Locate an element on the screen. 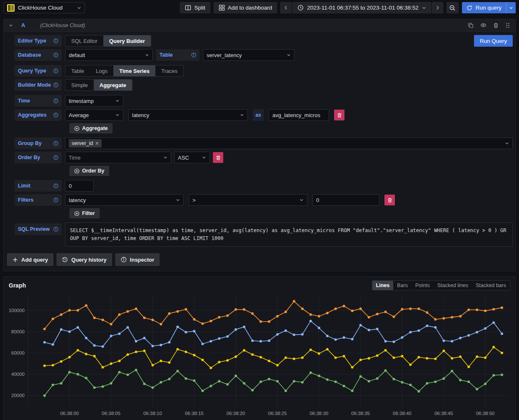 The image size is (519, 420). graph-style-stacked-lines: Stacked lines is located at coordinates (453, 285).